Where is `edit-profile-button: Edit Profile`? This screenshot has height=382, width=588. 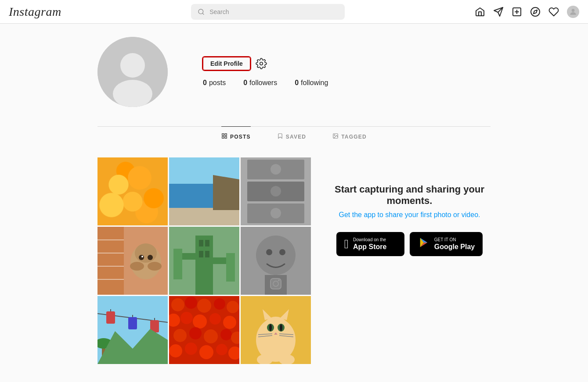
edit-profile-button: Edit Profile is located at coordinates (227, 64).